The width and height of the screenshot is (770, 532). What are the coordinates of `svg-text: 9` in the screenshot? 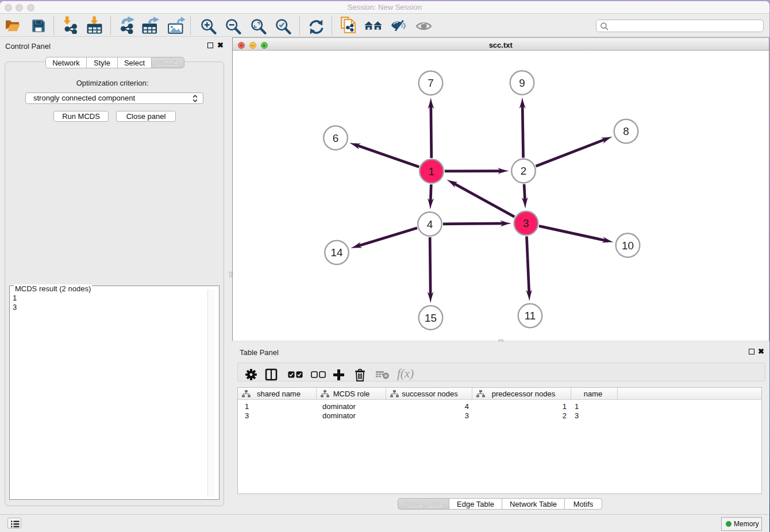 It's located at (522, 83).